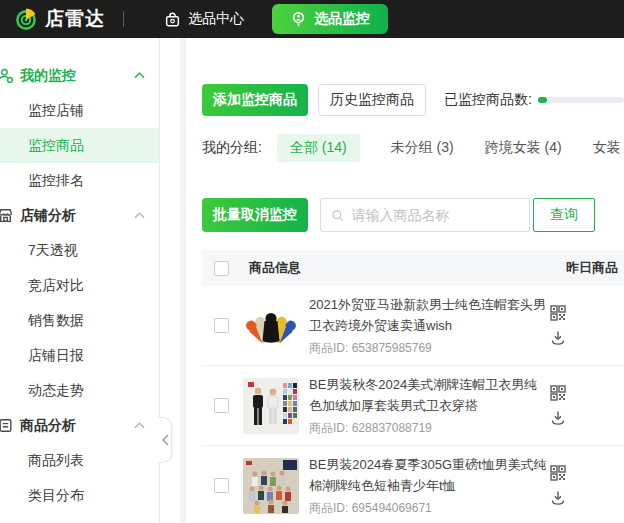 The width and height of the screenshot is (624, 523). What do you see at coordinates (80, 110) in the screenshot?
I see `sidebar-item-monitor-shop: 监控店铺` at bounding box center [80, 110].